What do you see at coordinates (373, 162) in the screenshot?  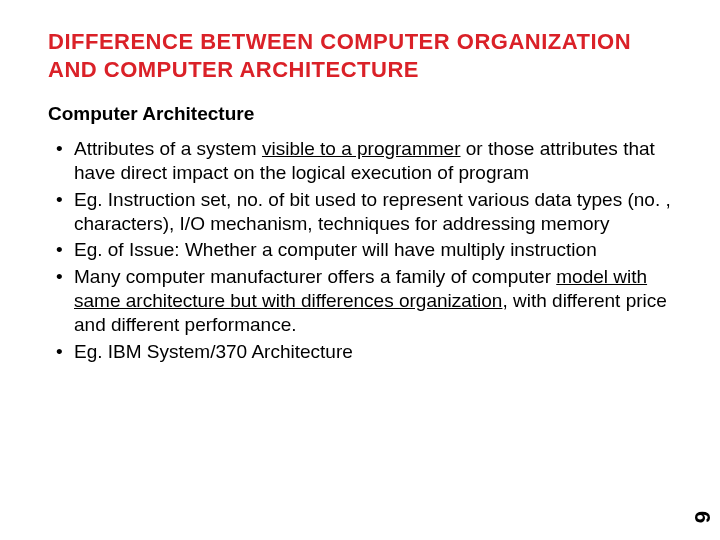 I see `list-item: Attributes of a system visible to a prog…` at bounding box center [373, 162].